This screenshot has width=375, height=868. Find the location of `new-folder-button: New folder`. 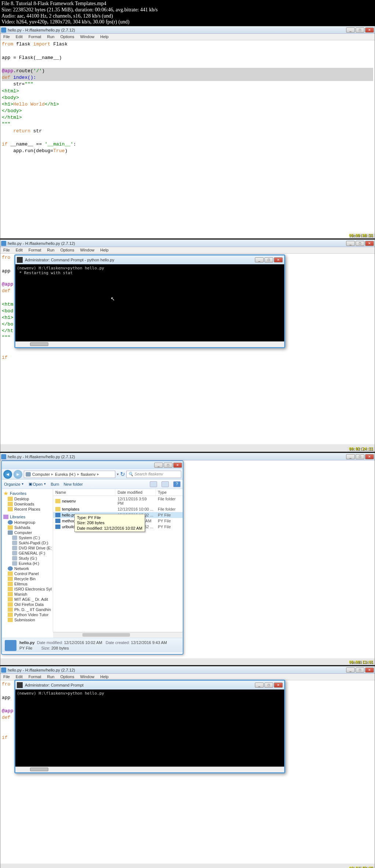

new-folder-button: New folder is located at coordinates (73, 484).